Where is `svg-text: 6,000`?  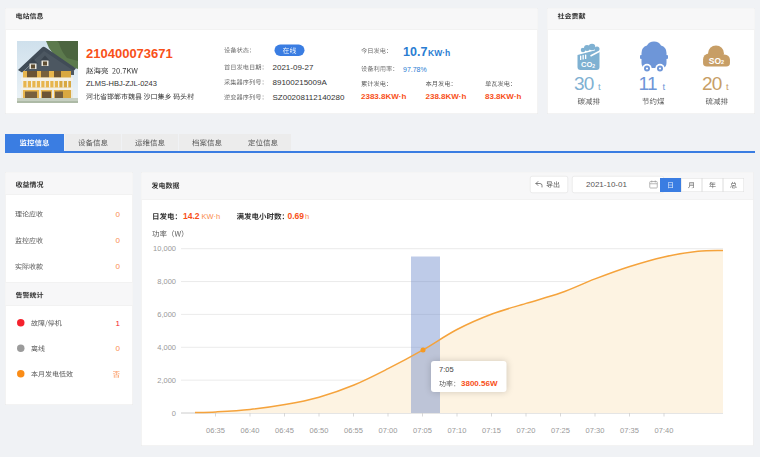 svg-text: 6,000 is located at coordinates (166, 314).